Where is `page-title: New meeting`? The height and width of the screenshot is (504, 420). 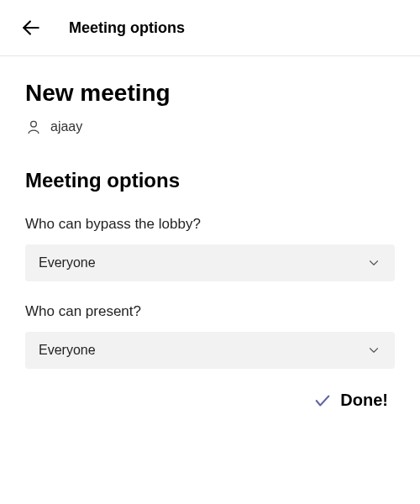 page-title: New meeting is located at coordinates (210, 93).